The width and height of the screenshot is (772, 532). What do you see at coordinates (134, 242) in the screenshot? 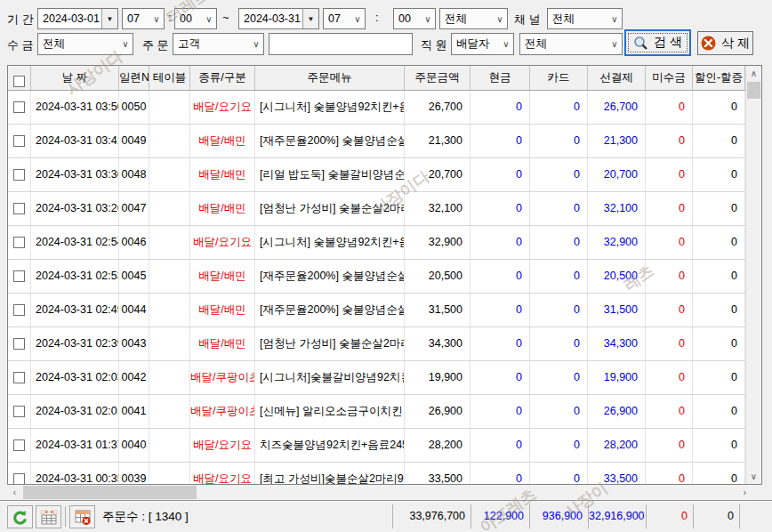
I see `cell-serial: 0046` at bounding box center [134, 242].